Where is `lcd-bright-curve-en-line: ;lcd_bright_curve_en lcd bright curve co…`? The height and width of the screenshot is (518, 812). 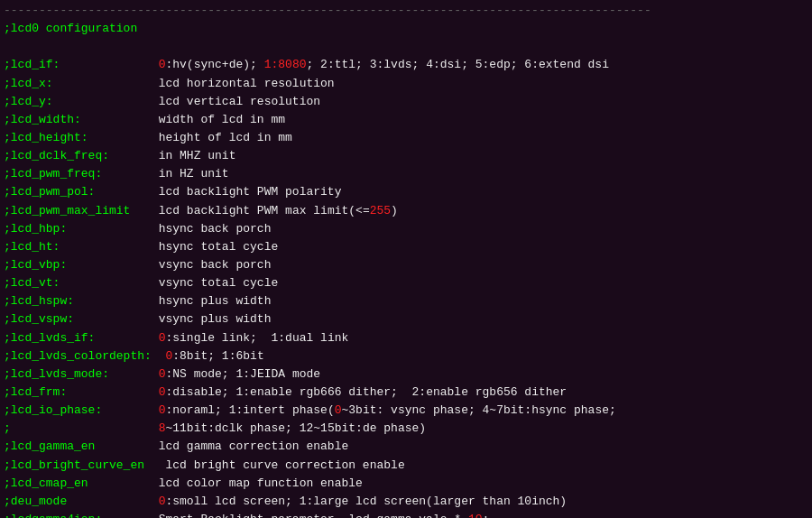 lcd-bright-curve-en-line: ;lcd_bright_curve_en lcd bright curve co… is located at coordinates (406, 466).